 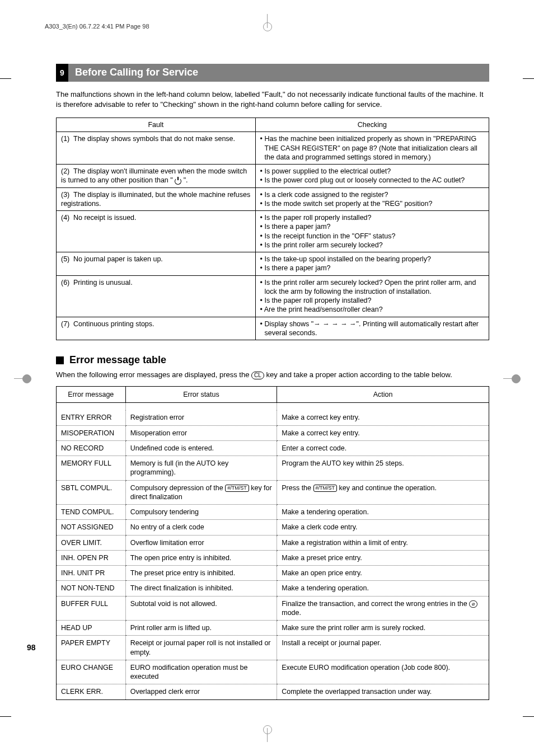 What do you see at coordinates (202, 448) in the screenshot?
I see `error-status-cell: Undefined code is entered.` at bounding box center [202, 448].